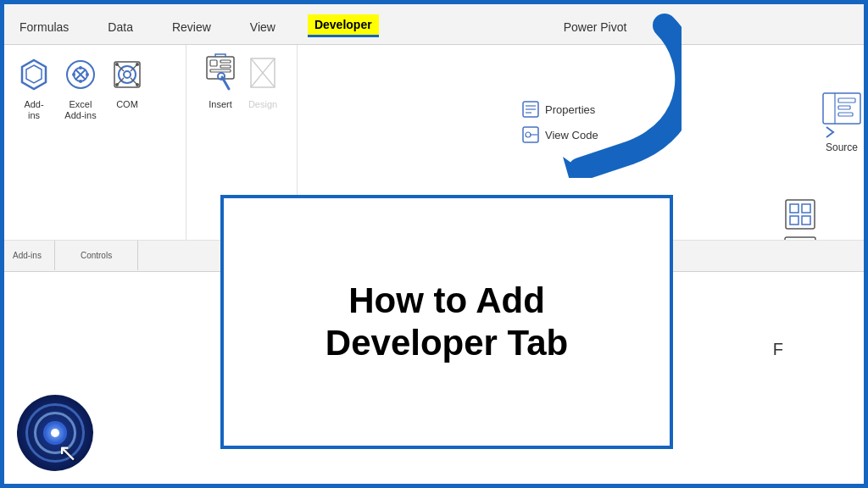 This screenshot has width=868, height=488. Describe the element at coordinates (263, 75) in the screenshot. I see `design-icon` at that location.